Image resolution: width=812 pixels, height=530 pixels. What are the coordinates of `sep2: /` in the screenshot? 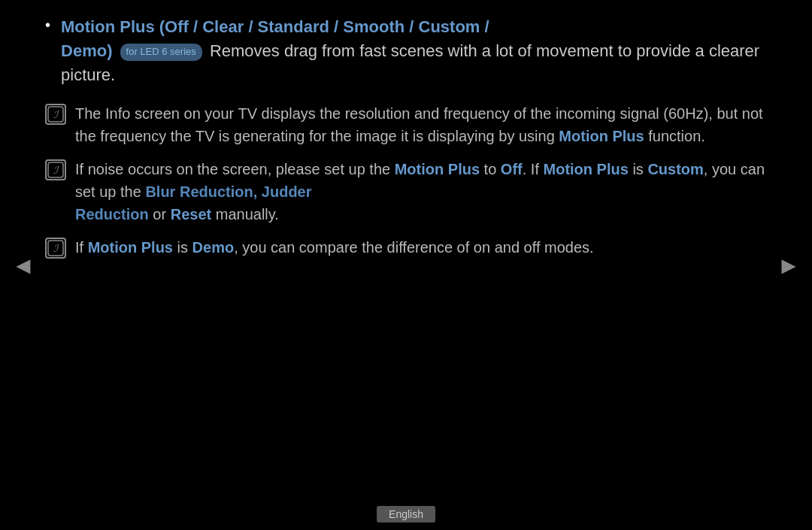 It's located at (250, 27).